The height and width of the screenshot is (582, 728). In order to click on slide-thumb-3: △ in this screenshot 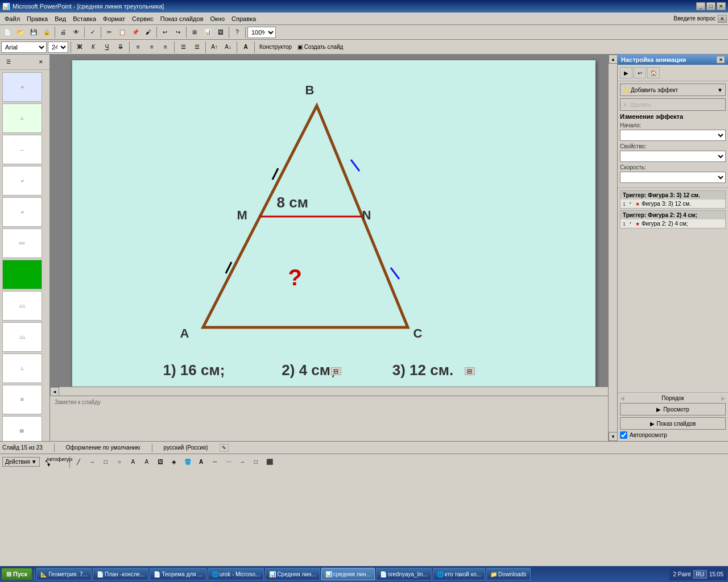, I will do `click(22, 118)`.